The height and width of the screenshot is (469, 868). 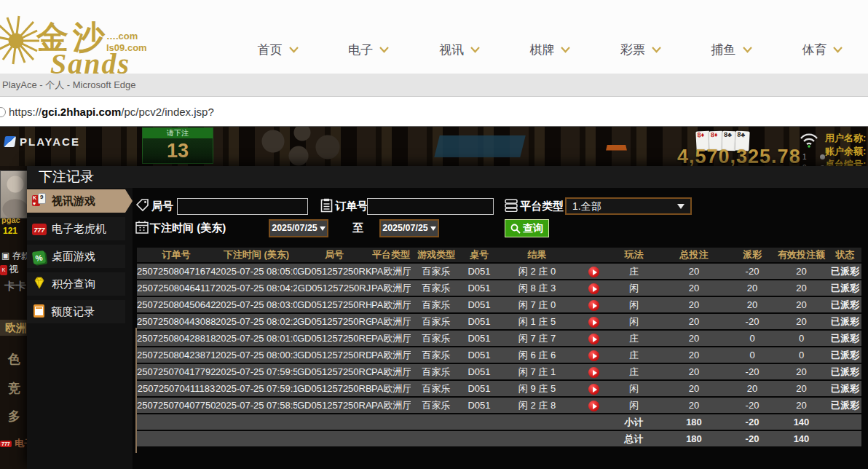 I want to click on table-row: 2507250704077502025-07-25 07:58:51GD0512…, so click(x=500, y=405).